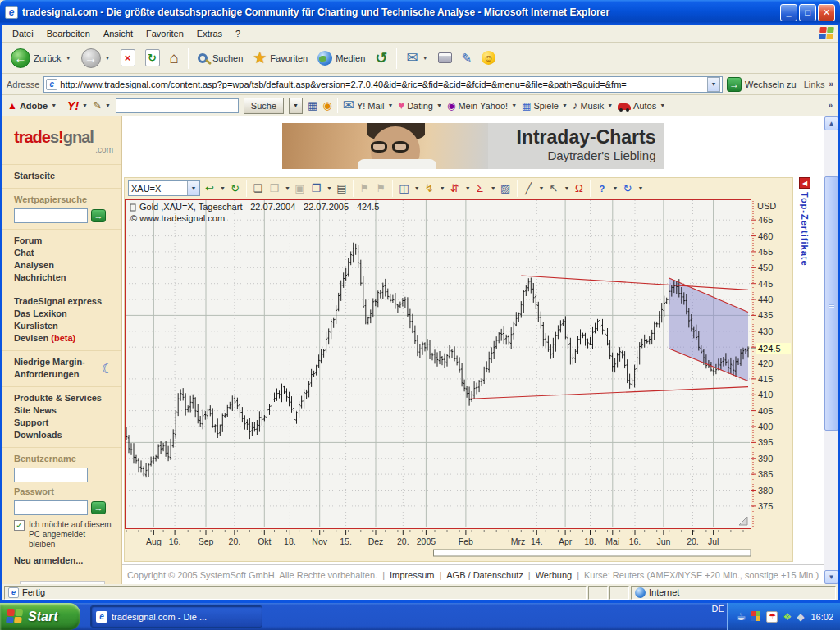 The image size is (840, 630). I want to click on sidebar-item-analysen: Analysen, so click(64, 266).